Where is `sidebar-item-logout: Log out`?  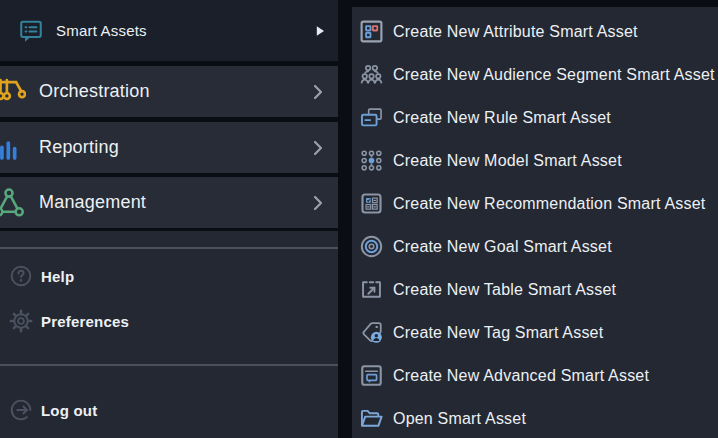
sidebar-item-logout: Log out is located at coordinates (169, 410).